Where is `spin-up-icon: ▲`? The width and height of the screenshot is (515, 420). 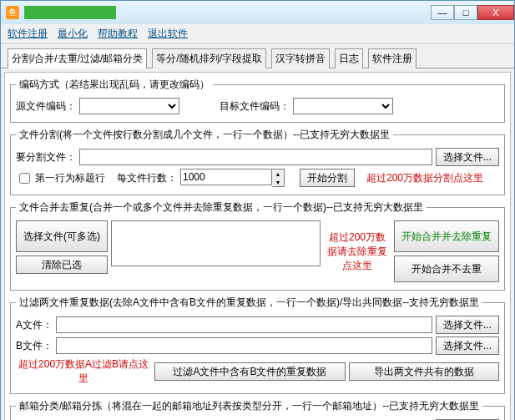
spin-up-icon: ▲ is located at coordinates (278, 174).